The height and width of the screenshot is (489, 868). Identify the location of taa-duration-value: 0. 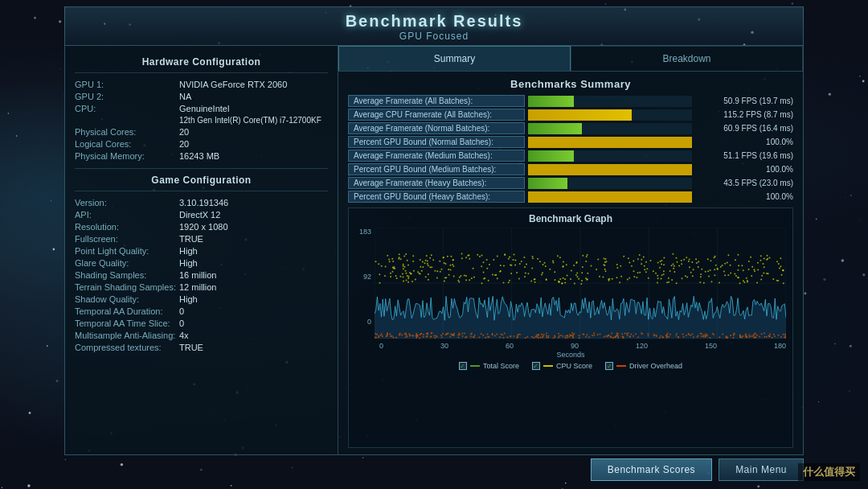
(182, 311).